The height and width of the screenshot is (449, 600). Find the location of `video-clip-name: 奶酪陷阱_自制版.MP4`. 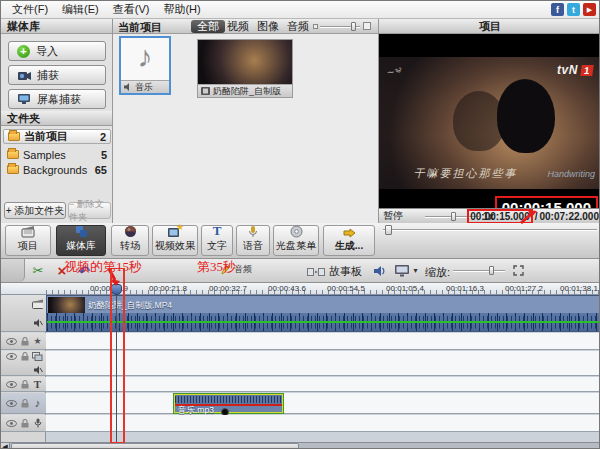

video-clip-name: 奶酪陷阱_自制版.MP4 is located at coordinates (130, 306).